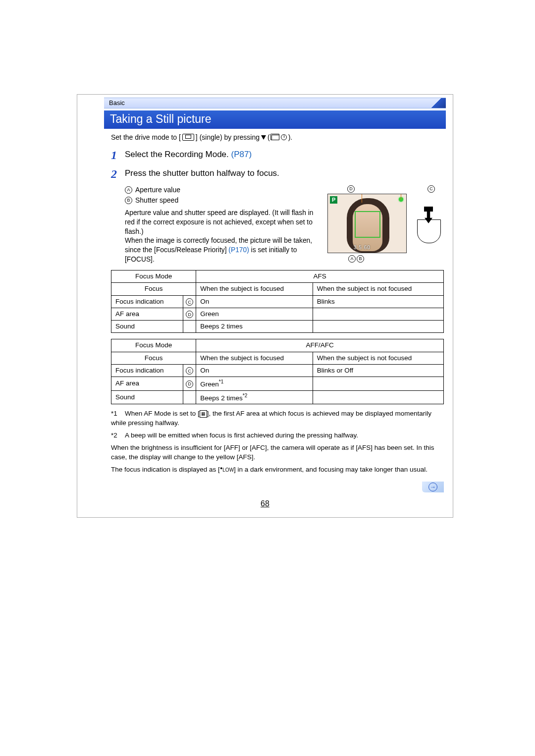 This screenshot has height=756, width=535. I want to click on step-2: 2 Press the shutter button halfway to fo…, so click(277, 174).